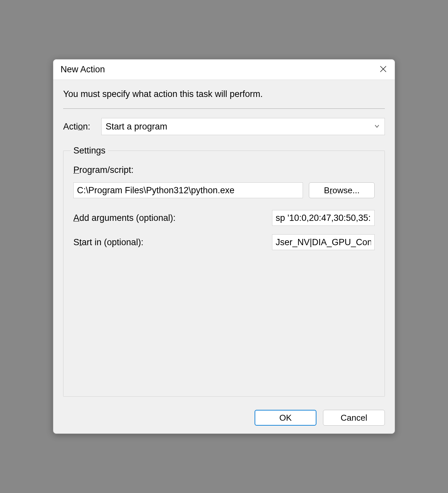  I want to click on startin-input, so click(323, 242).